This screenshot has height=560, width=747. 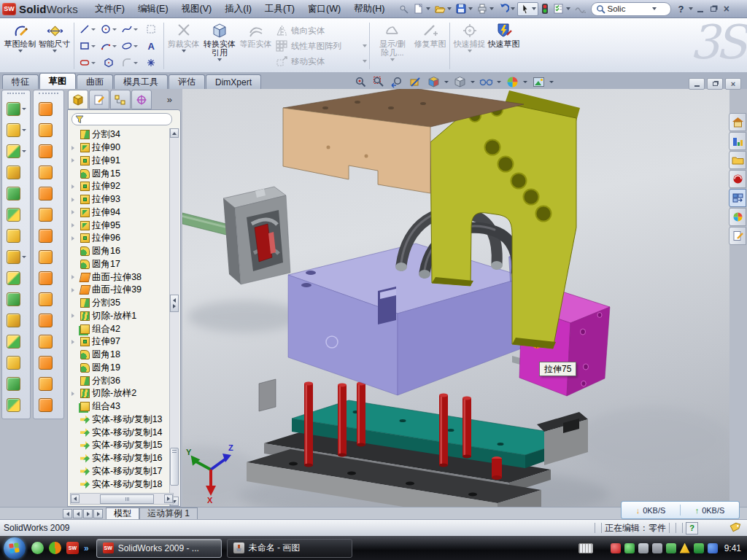 I want to click on tab-propertymanager, so click(x=99, y=99).